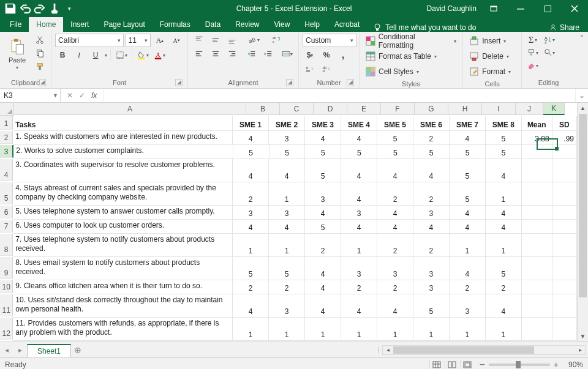 The height and width of the screenshot is (369, 588). What do you see at coordinates (216, 40) in the screenshot?
I see `align-middle-icon` at bounding box center [216, 40].